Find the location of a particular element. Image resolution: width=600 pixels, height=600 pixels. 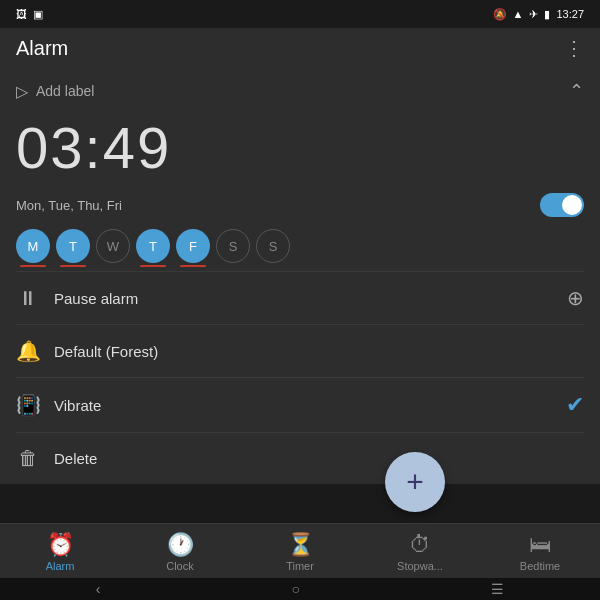

home-button: ○ is located at coordinates (296, 589).